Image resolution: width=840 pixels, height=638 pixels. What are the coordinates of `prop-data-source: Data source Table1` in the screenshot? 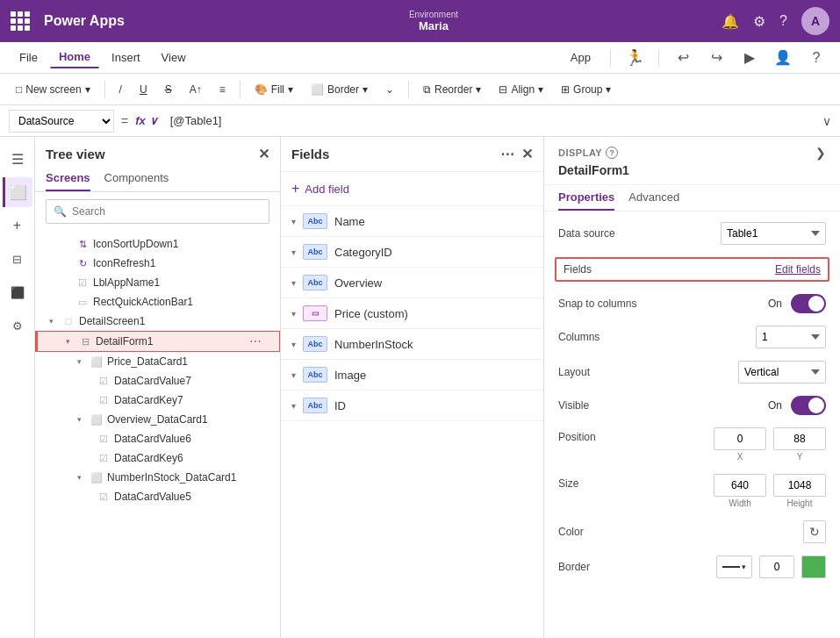 It's located at (692, 233).